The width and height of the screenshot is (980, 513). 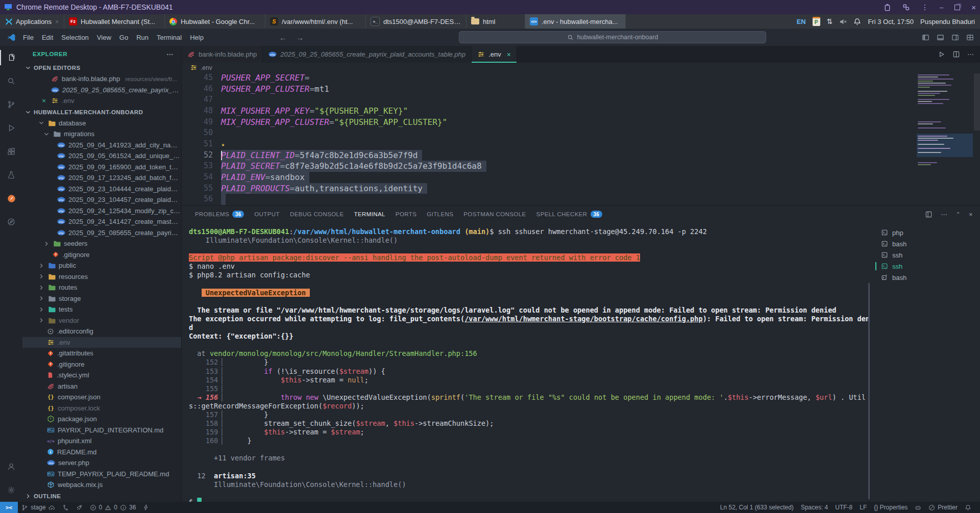 I want to click on crd-menu-icon: ⋮, so click(x=925, y=7).